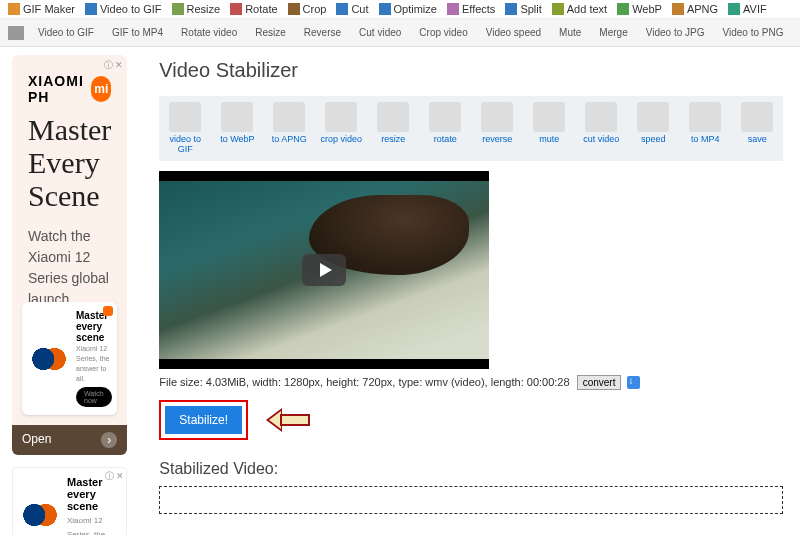 The width and height of the screenshot is (800, 535). I want to click on tool-video-to-gif: video to GIF, so click(185, 128).